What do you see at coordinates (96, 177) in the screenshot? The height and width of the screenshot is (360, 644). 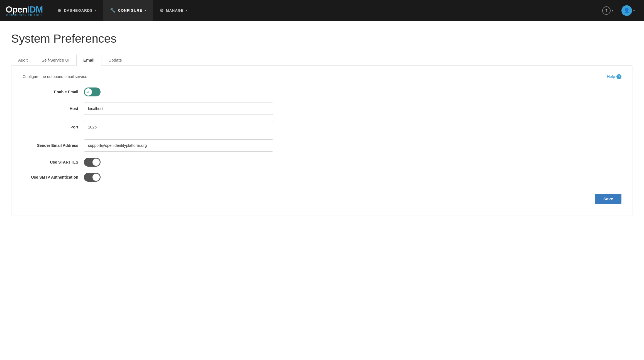 I see `toggle-knob-smtp` at bounding box center [96, 177].